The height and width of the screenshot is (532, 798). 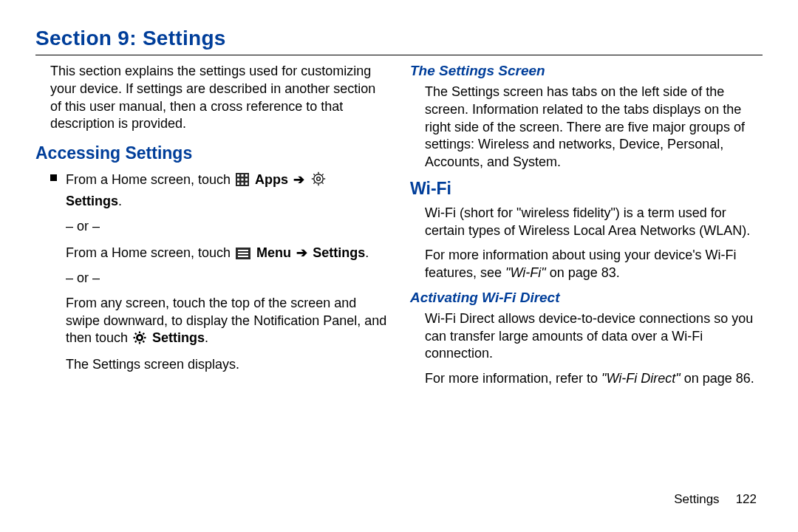 I want to click on step-line-1: From a Home screen, touch, so click(x=227, y=191).